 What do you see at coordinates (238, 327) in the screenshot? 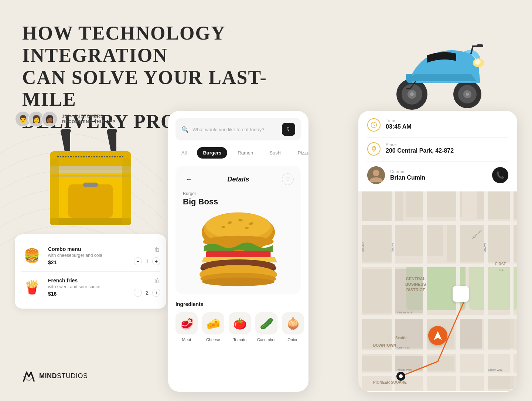
I see `ingredients-list: 🥩 Meat 🧀 Cheese 🍅 Tomato 🥒 Cucumber 🧅 On…` at bounding box center [238, 327].